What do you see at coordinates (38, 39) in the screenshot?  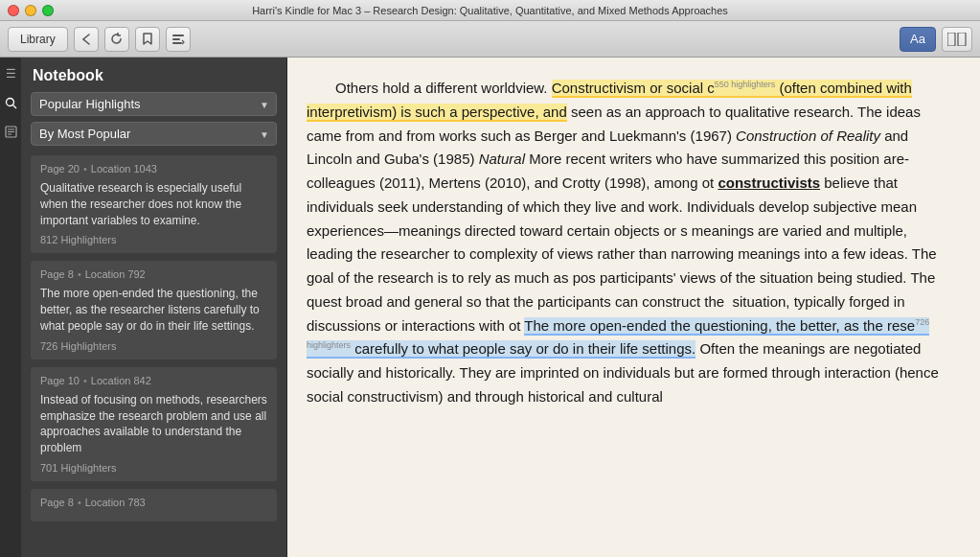 I see `library-button: Library` at bounding box center [38, 39].